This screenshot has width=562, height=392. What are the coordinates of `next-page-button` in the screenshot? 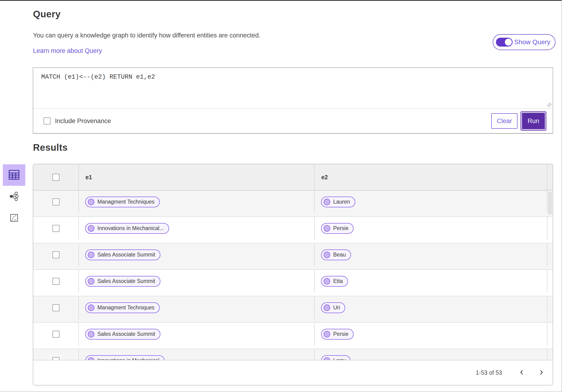 It's located at (541, 373).